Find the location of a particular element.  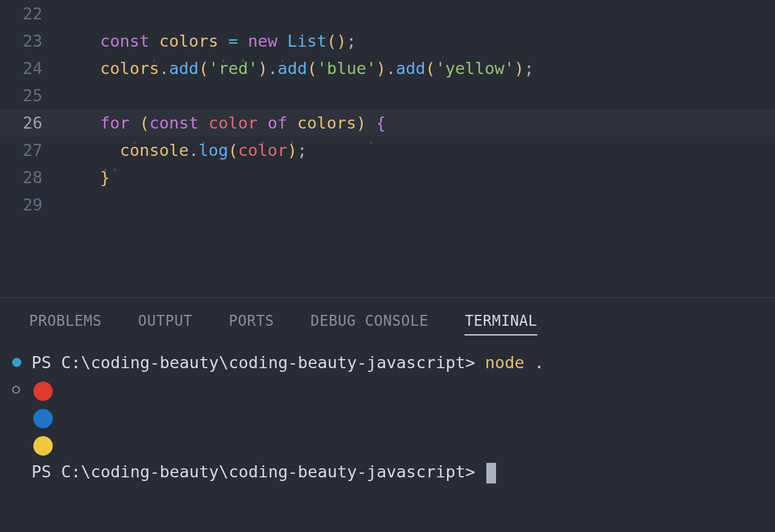

code-content: const·colors·=·new·List(); is located at coordinates (209, 41).